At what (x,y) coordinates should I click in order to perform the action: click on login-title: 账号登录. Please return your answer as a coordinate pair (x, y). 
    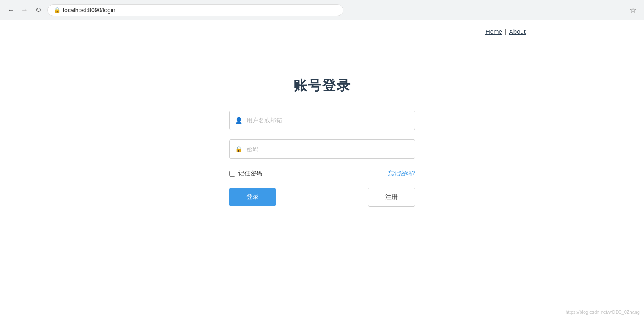
    Looking at the image, I should click on (322, 86).